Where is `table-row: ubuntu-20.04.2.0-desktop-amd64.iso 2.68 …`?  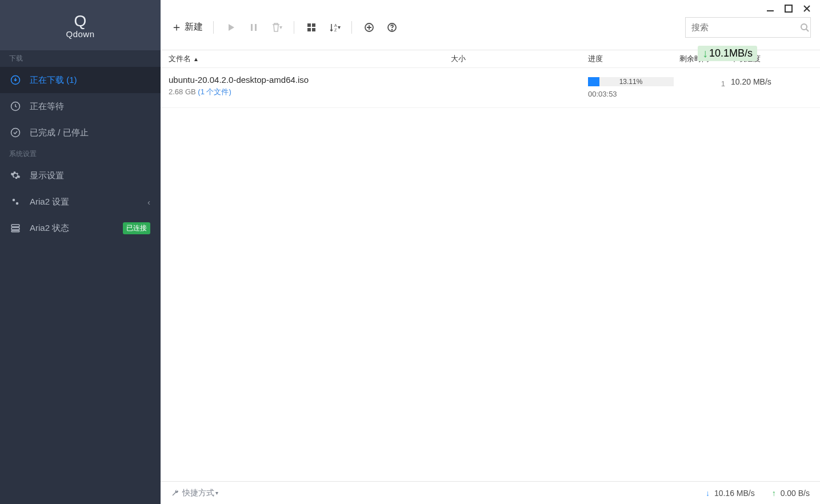
table-row: ubuntu-20.04.2.0-desktop-amd64.iso 2.68 … is located at coordinates (490, 88).